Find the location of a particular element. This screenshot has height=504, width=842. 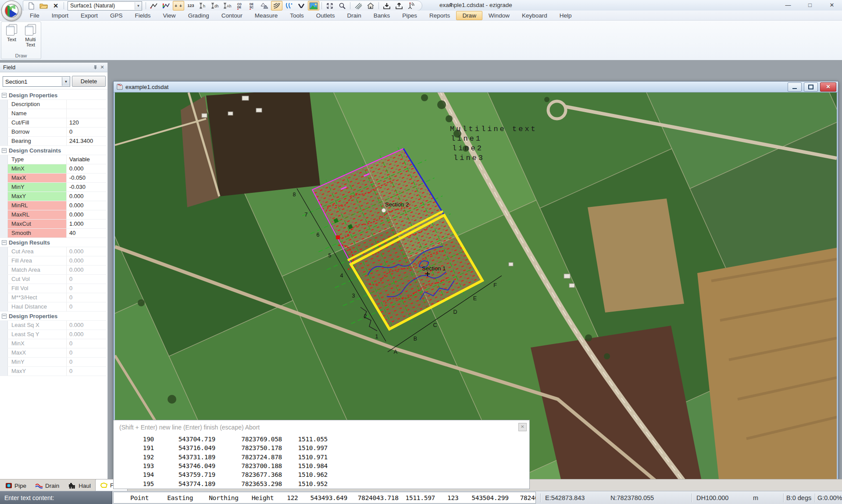

property-value: 120 is located at coordinates (86, 123).